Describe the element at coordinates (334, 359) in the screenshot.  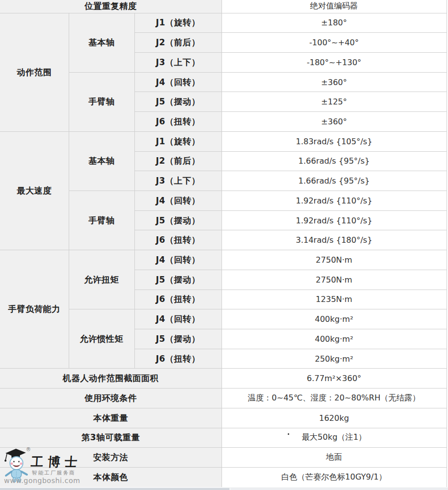
I see `value-inertia-j6: 250kg·m²` at that location.